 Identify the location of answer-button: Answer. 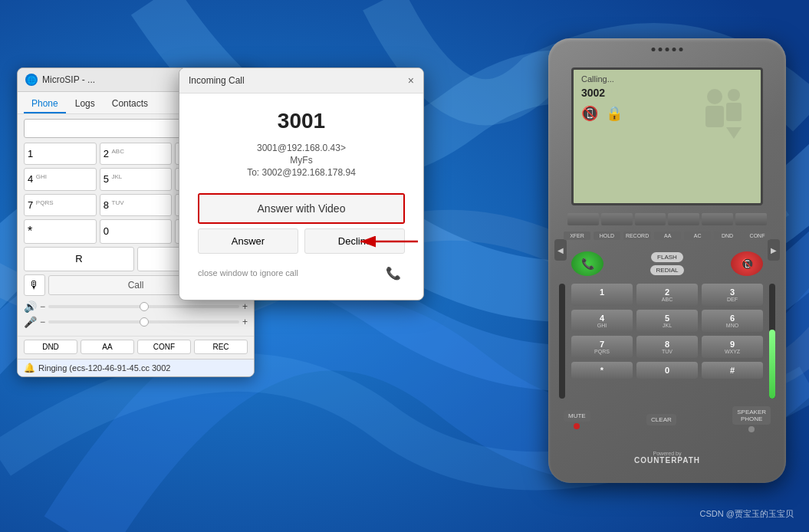
(248, 241).